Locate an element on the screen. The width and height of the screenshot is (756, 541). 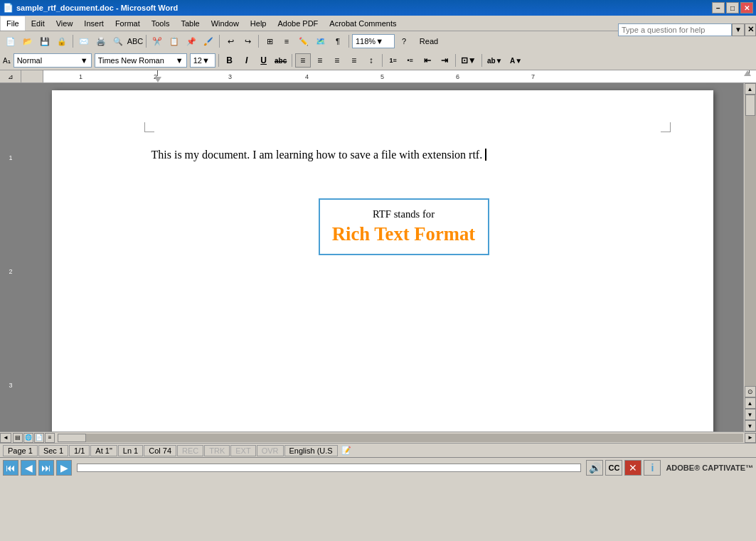
permissions-button: 🔒 is located at coordinates (62, 41).